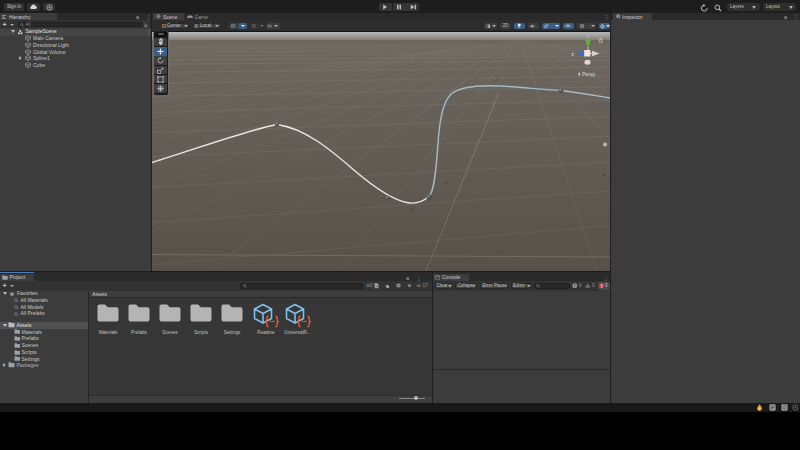  I want to click on svg-text: Y, so click(588, 37).